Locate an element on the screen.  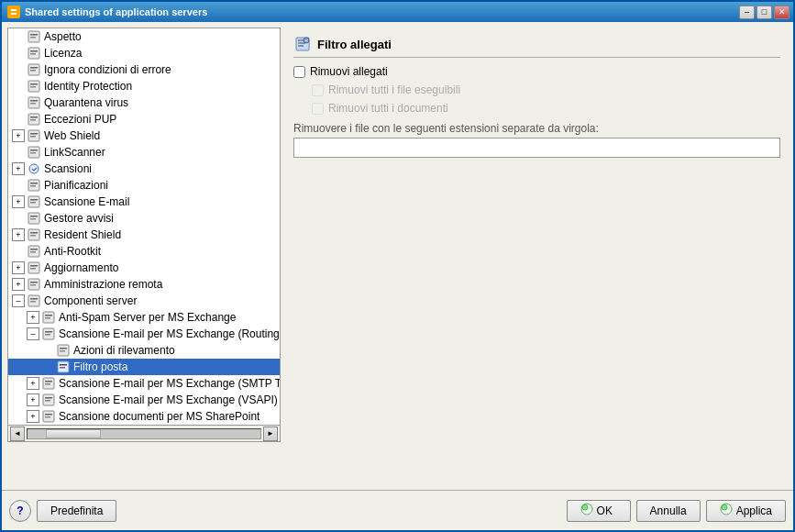
tree-item-amministrazione: + Amministrazione remota is located at coordinates (144, 284).